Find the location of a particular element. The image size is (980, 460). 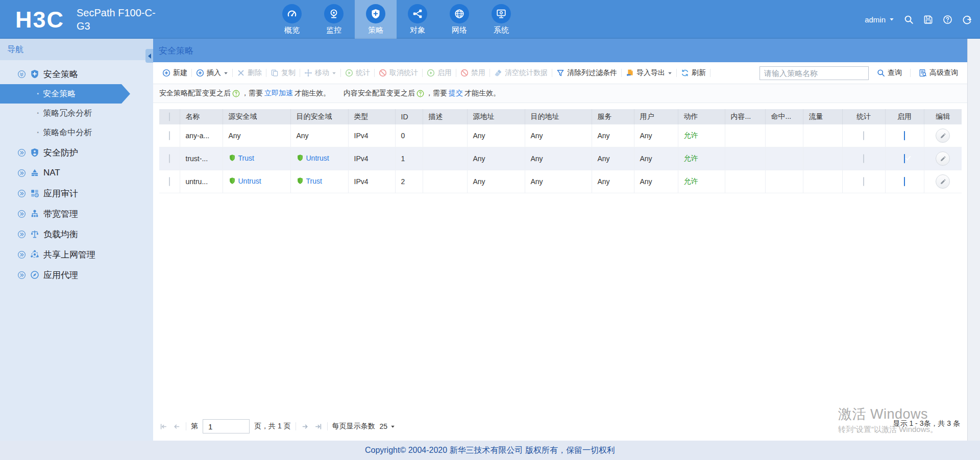

shield-plus-icon is located at coordinates (376, 14).